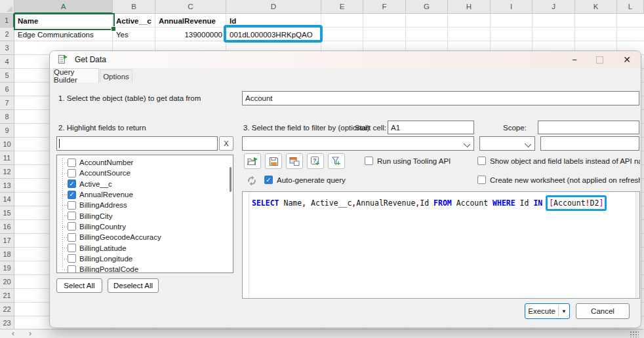 The image size is (644, 338). What do you see at coordinates (7, 214) in the screenshot?
I see `row-header-15: 15` at bounding box center [7, 214].